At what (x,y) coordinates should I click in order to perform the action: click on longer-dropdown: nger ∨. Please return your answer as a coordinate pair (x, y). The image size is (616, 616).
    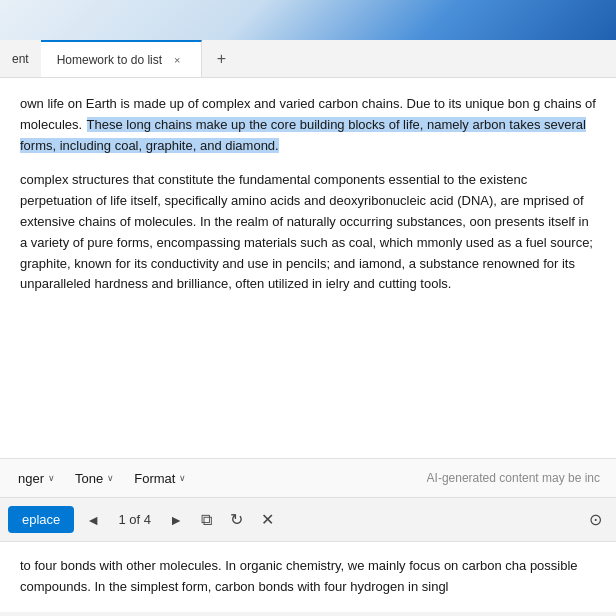
    Looking at the image, I should click on (36, 478).